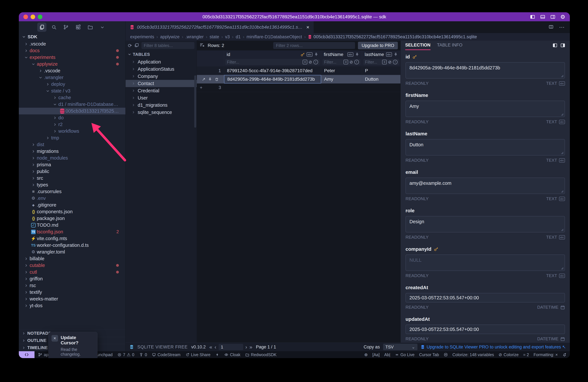 The height and width of the screenshot is (382, 588). Describe the element at coordinates (563, 17) in the screenshot. I see `settings-gear-icon: ⚙` at that location.